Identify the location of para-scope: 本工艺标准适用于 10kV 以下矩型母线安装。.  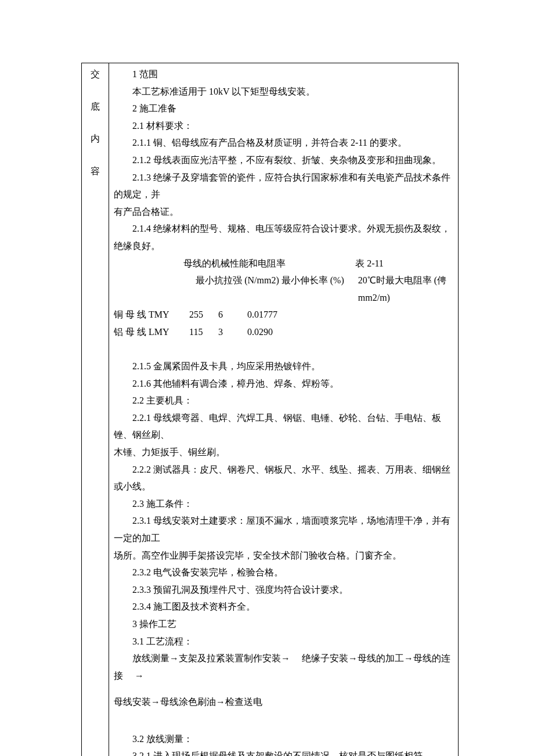
(283, 92).